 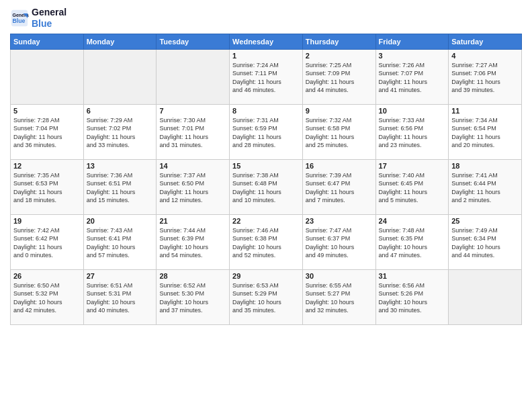 I want to click on day-info: Sunrise: 7:39 AM Sunset: 6:47 PM Dayligh…, so click(x=339, y=188).